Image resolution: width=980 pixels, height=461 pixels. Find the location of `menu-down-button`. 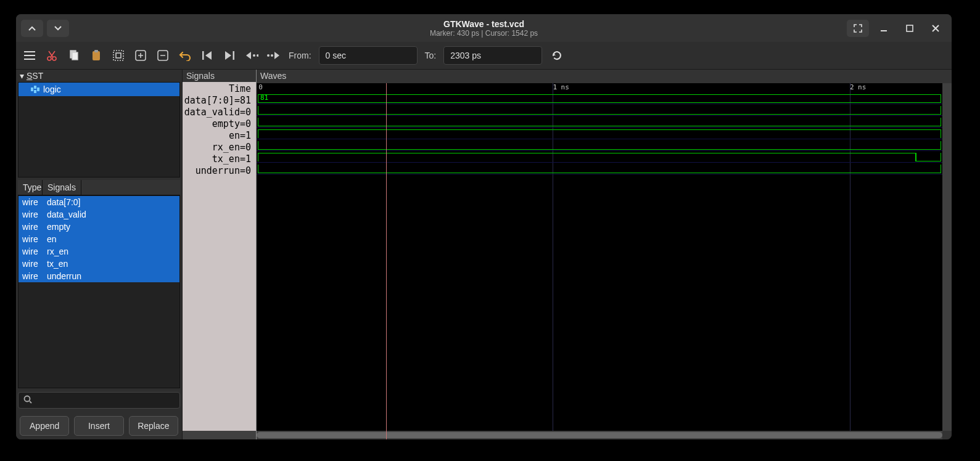

menu-down-button is located at coordinates (58, 28).